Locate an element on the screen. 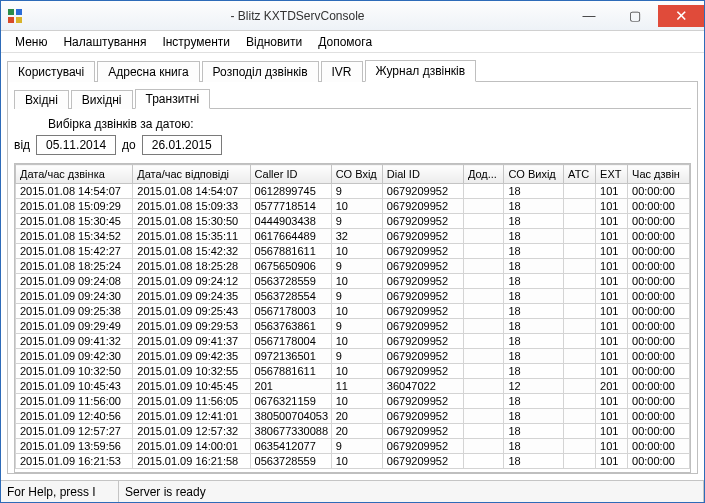 This screenshot has width=705, height=503. col-9: Час дзвін is located at coordinates (659, 174).